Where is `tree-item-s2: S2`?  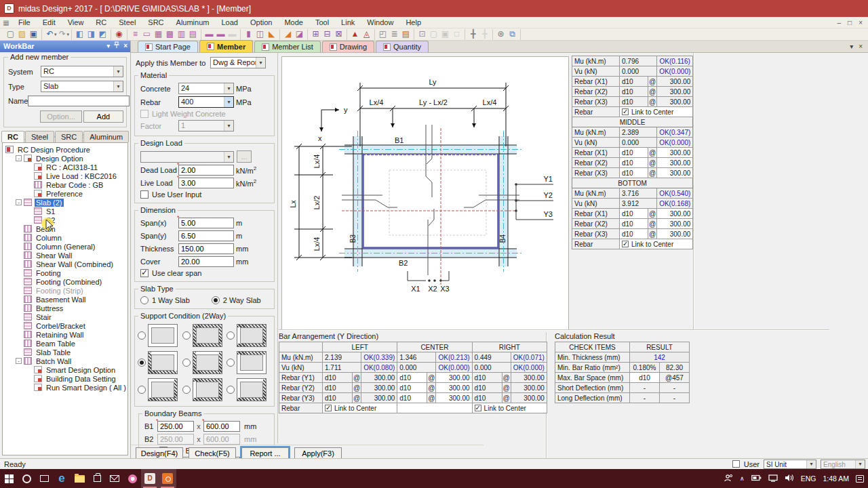
tree-item-s2: S2 is located at coordinates (65, 220).